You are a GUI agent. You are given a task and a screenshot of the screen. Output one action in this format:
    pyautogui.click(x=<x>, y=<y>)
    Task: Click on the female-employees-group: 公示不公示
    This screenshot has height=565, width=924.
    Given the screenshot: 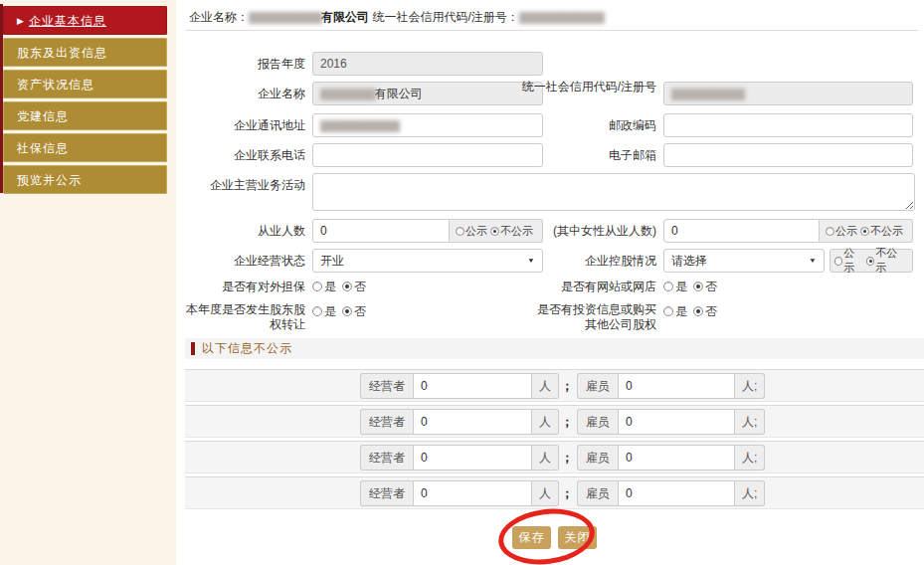 What is the action you would take?
    pyautogui.click(x=788, y=231)
    